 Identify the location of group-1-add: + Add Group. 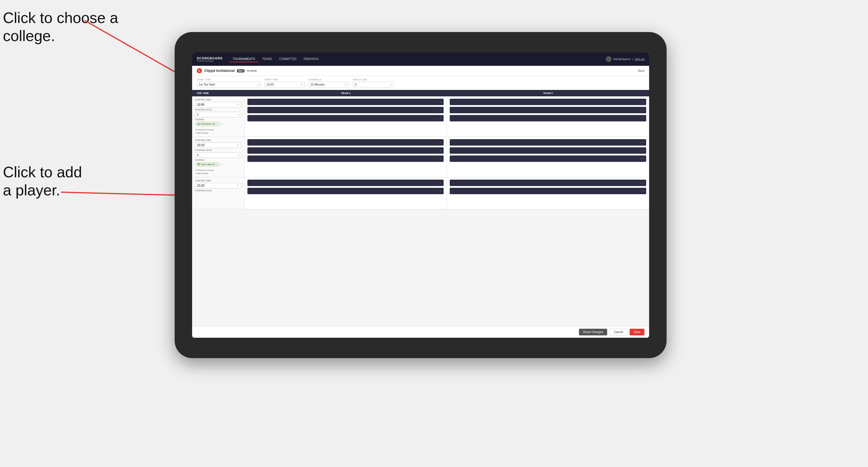
(218, 133).